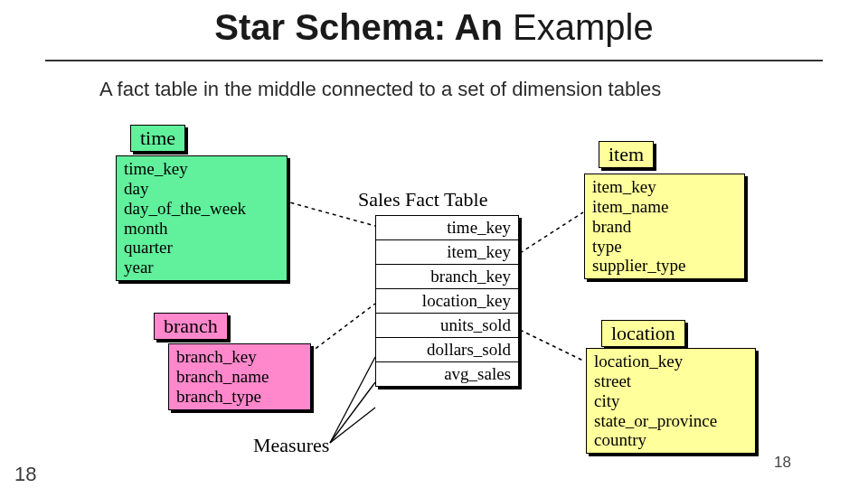  Describe the element at coordinates (423, 200) in the screenshot. I see `fact-table-title: Sales Fact Table` at that location.